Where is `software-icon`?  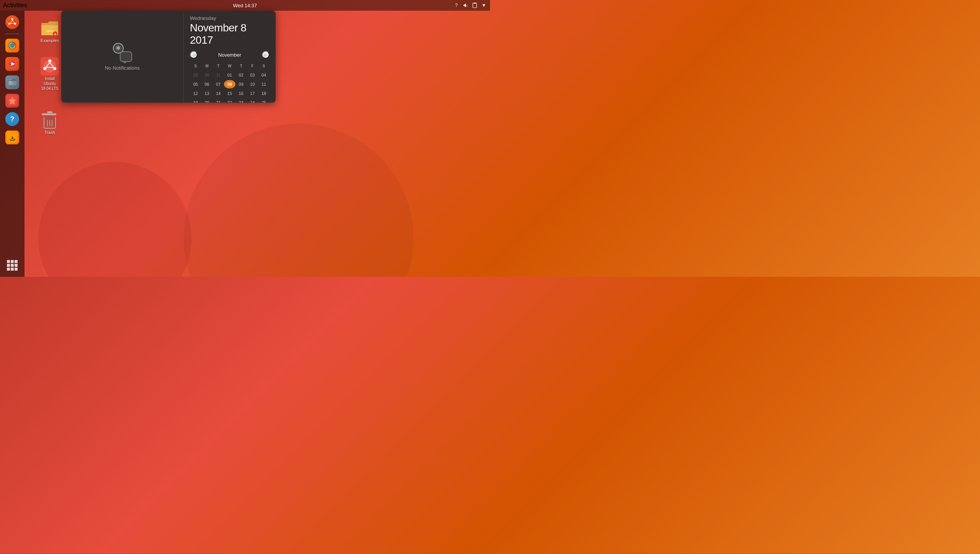 software-icon is located at coordinates (12, 101).